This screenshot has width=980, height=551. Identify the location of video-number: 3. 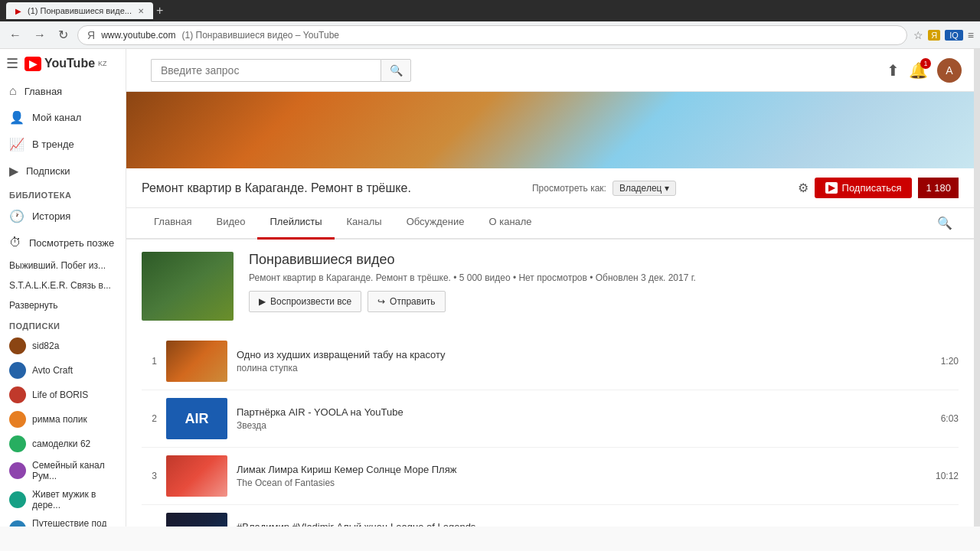
(149, 476).